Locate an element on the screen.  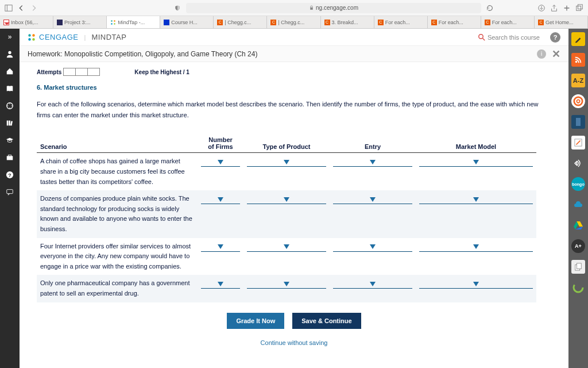
share-icon is located at coordinates (554, 8).